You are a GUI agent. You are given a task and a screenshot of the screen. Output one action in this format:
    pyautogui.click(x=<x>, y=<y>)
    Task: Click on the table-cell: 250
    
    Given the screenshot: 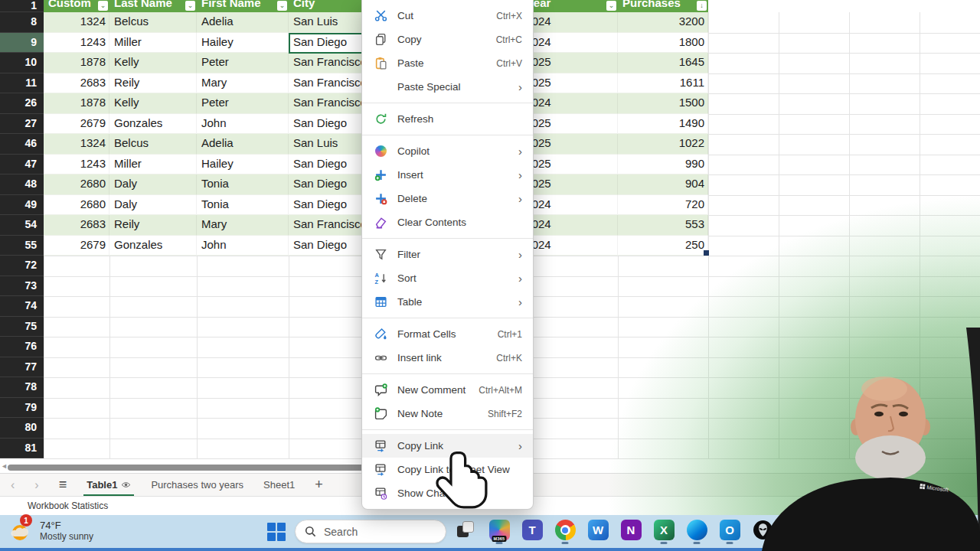 What is the action you would take?
    pyautogui.click(x=663, y=246)
    